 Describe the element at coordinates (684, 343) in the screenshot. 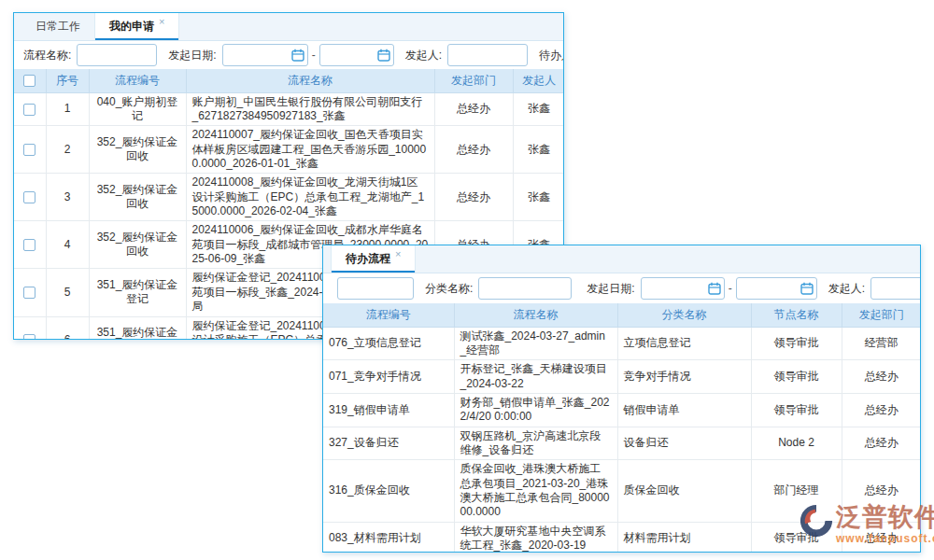

I see `cell-category: 立项信息登记` at that location.